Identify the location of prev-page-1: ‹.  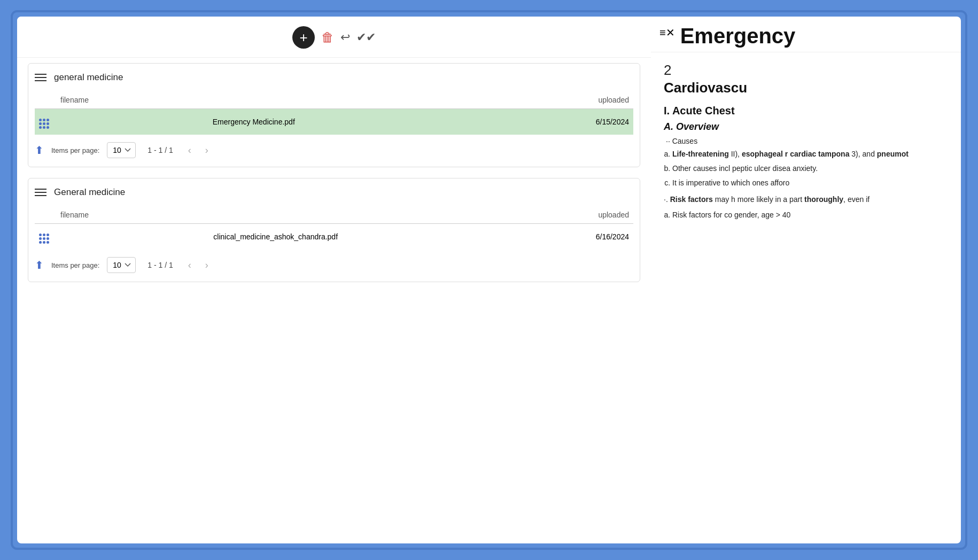
(190, 151).